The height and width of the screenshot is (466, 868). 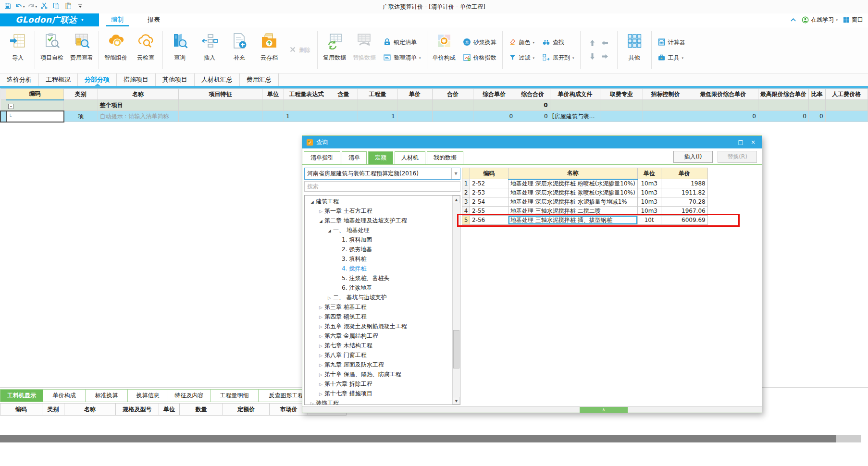 I want to click on cell-comp_price: 0, so click(x=494, y=116).